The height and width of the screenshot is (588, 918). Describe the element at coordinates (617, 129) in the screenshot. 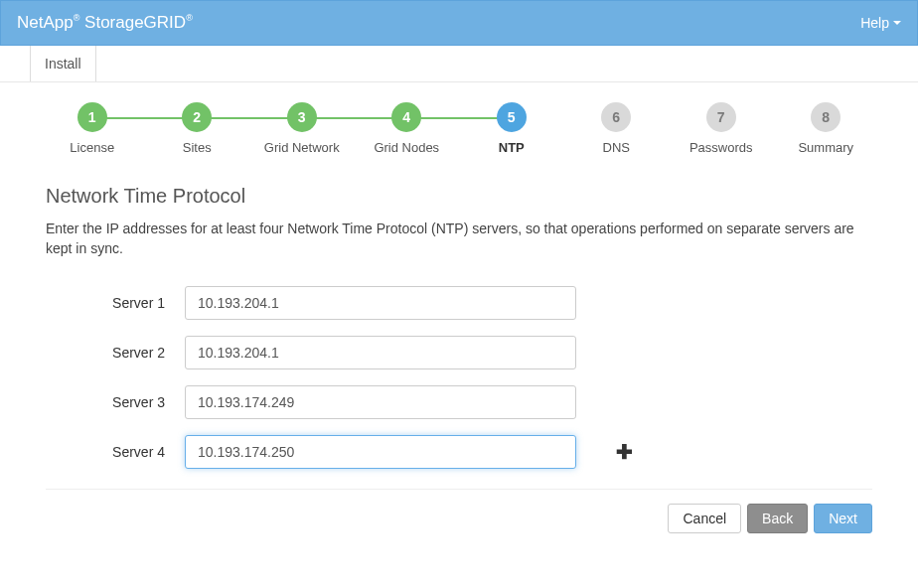

I see `wizard-step-dns: 6DNS` at that location.